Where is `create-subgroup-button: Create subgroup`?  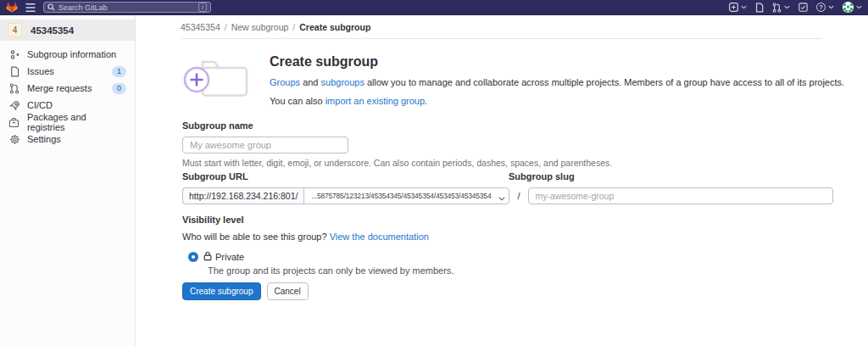
create-subgroup-button: Create subgroup is located at coordinates (222, 292).